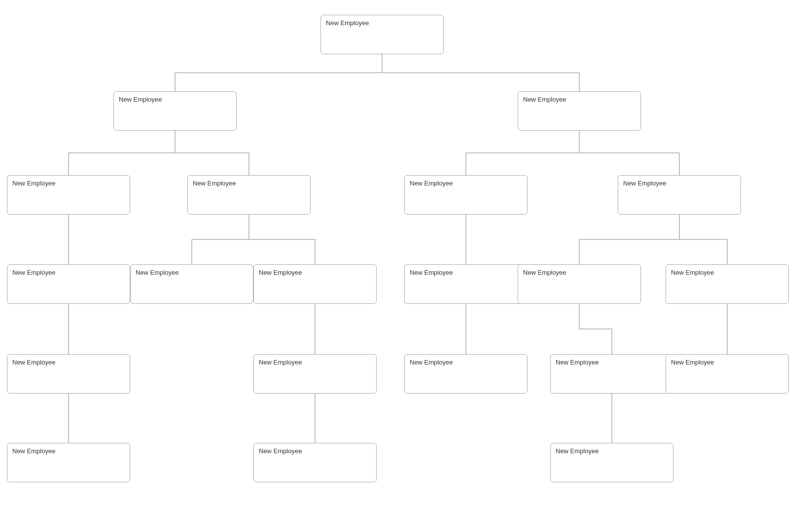  I want to click on employee-node-l2b: New Employee, so click(249, 195).